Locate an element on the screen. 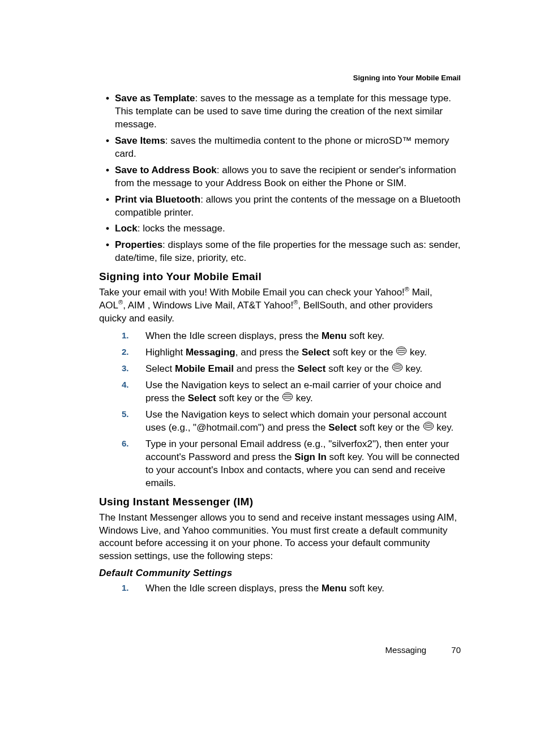 The height and width of the screenshot is (756, 540). list-item: Save to Address Book: allows you to save… is located at coordinates (280, 177).